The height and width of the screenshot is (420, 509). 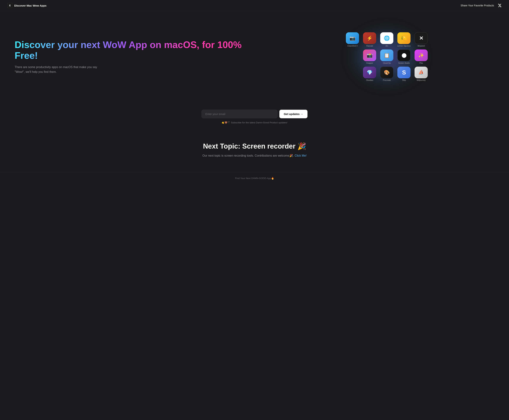 What do you see at coordinates (353, 46) in the screenshot?
I see `app-name-label: CleanShot X` at bounding box center [353, 46].